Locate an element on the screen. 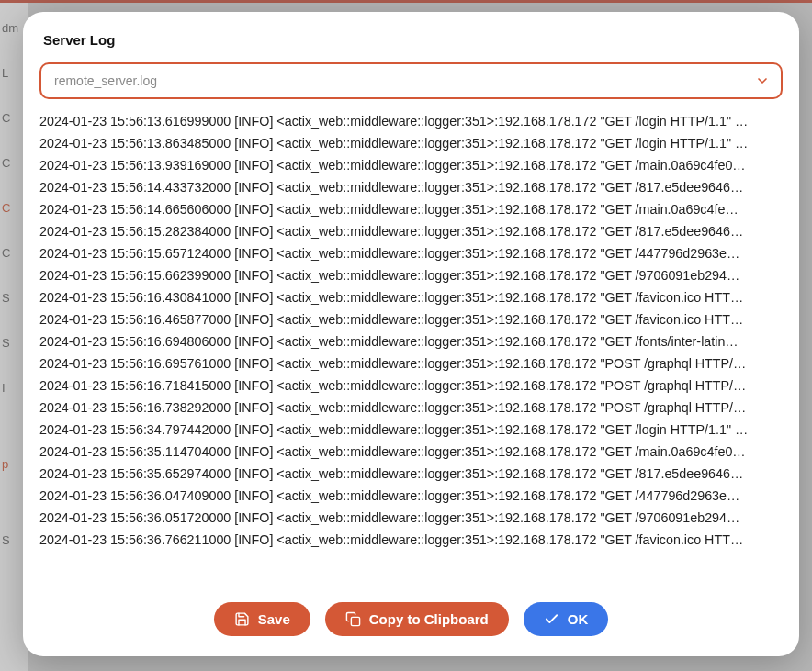  log-line: 2024-01-23 15:56:14.433732000 [INFO] <ac… is located at coordinates (413, 187).